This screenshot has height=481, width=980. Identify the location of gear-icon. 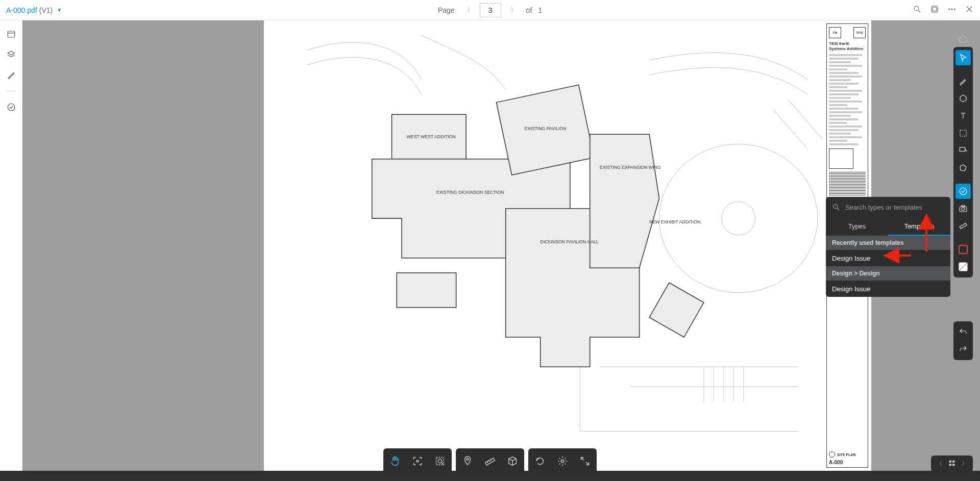
(562, 461).